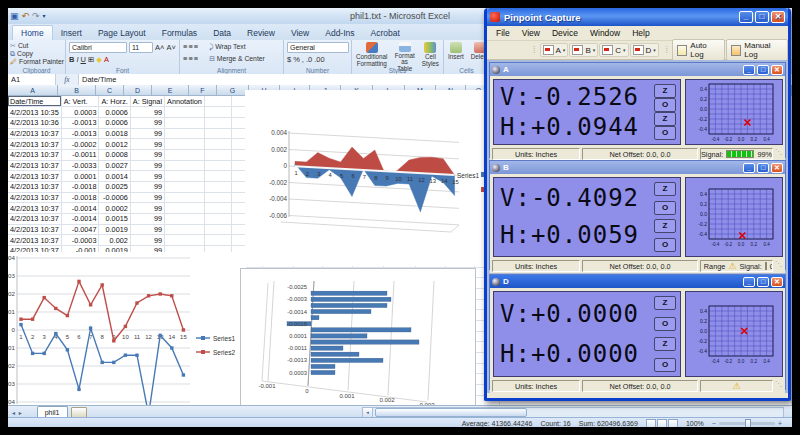 The width and height of the screenshot is (800, 435). What do you see at coordinates (36, 16) in the screenshot?
I see `redo-icon: ↷` at bounding box center [36, 16].